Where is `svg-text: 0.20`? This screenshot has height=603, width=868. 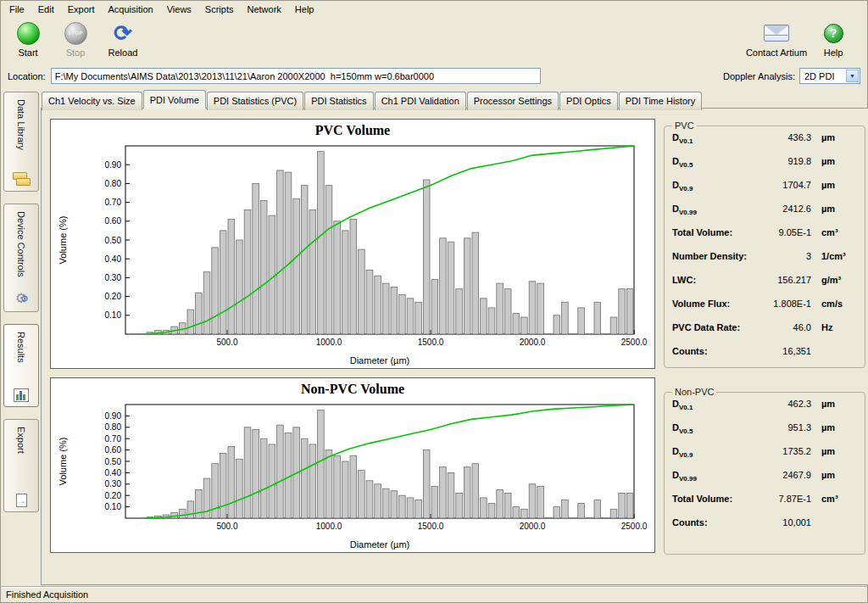
svg-text: 0.20 is located at coordinates (114, 297).